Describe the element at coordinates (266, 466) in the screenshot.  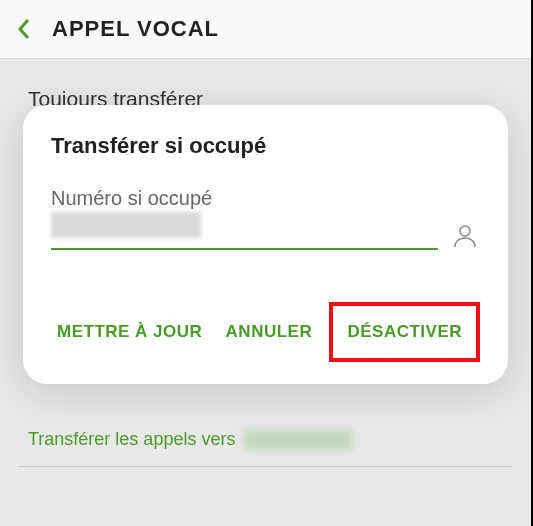
I see `divider` at that location.